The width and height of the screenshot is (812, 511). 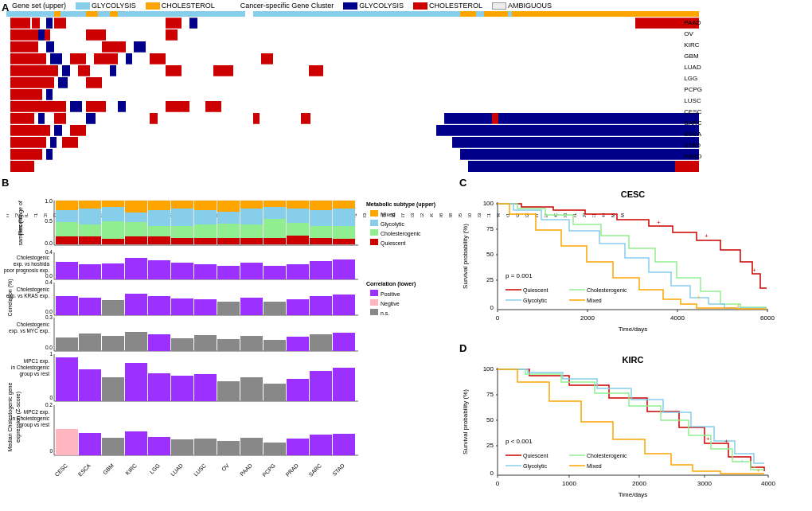 What do you see at coordinates (108, 469) in the screenshot?
I see `svg-text: GBM` at bounding box center [108, 469].